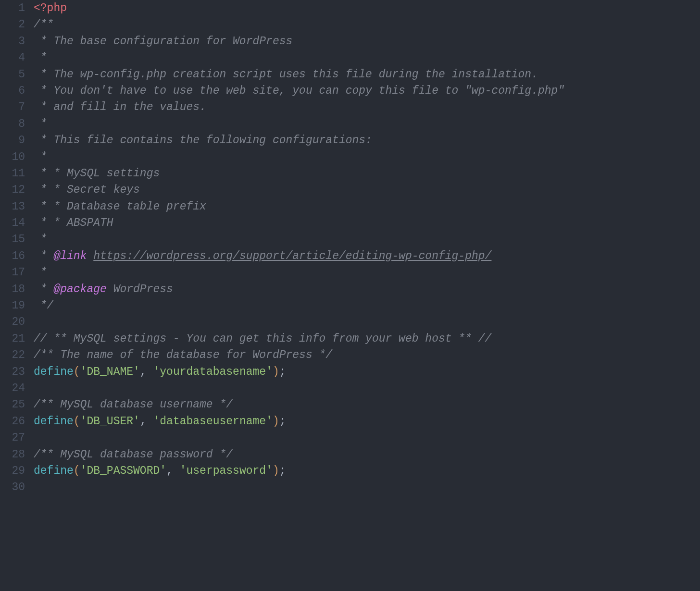  What do you see at coordinates (183, 355) in the screenshot?
I see `token-comment: /** The name of the database for WordPre…` at bounding box center [183, 355].